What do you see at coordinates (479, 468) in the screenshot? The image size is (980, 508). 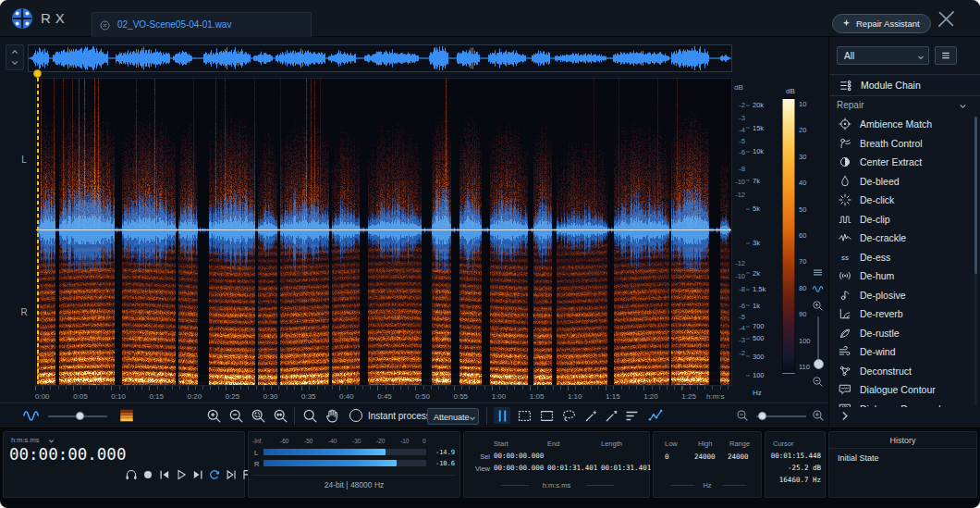 I see `view-row-label: View` at bounding box center [479, 468].